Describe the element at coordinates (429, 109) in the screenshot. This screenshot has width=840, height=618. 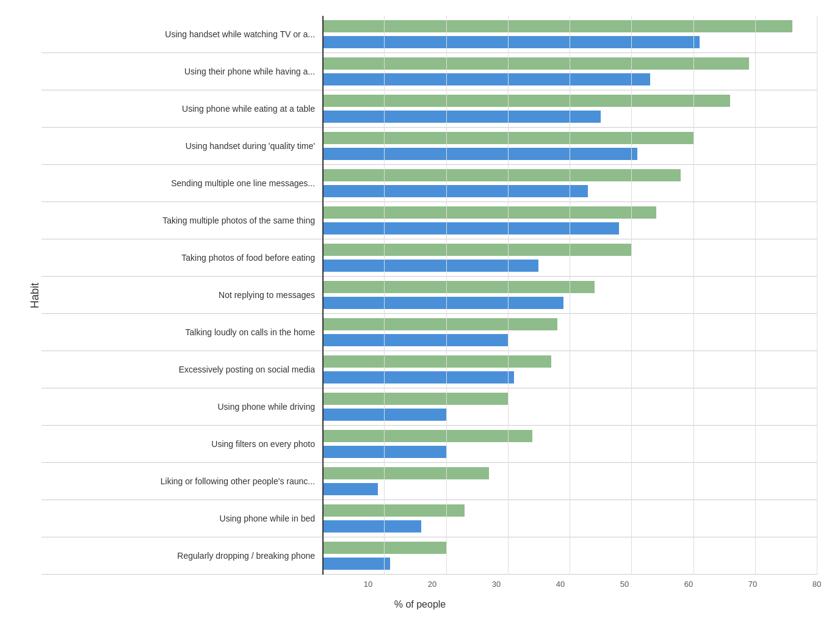
I see `table-row: Using phone while eating at a table` at that location.